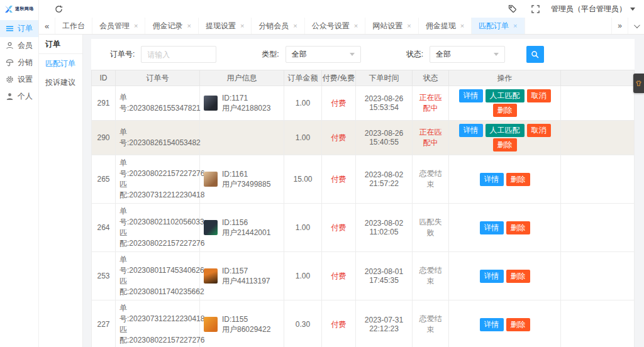  I want to click on column-header: 订单金额, so click(303, 78).